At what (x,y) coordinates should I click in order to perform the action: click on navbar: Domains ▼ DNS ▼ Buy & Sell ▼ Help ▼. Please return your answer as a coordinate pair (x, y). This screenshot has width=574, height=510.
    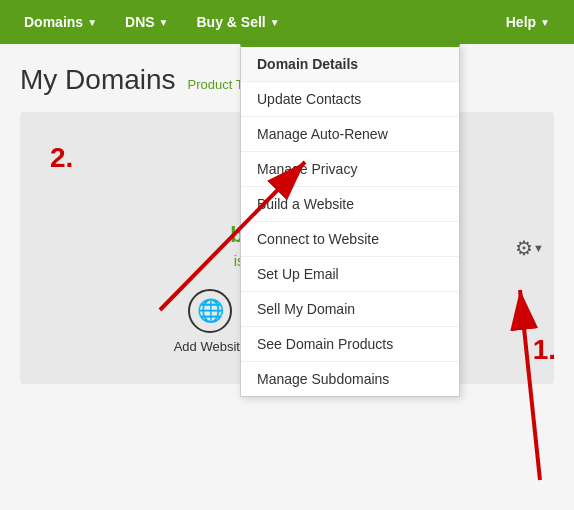
    Looking at the image, I should click on (287, 22).